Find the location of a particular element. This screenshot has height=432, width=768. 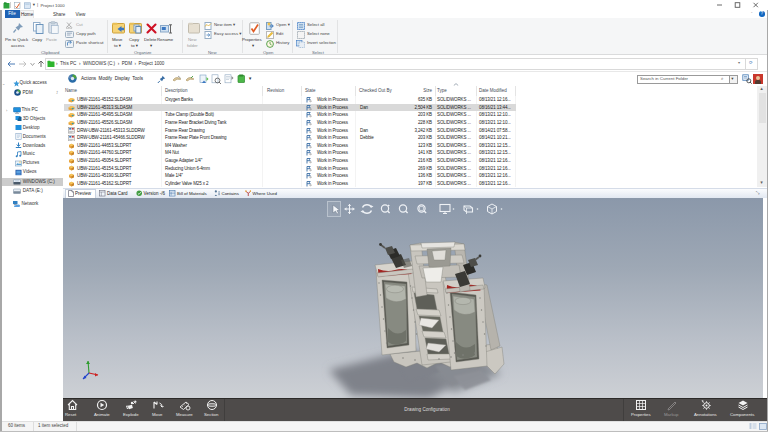

svg-text: Annotations is located at coordinates (706, 414).